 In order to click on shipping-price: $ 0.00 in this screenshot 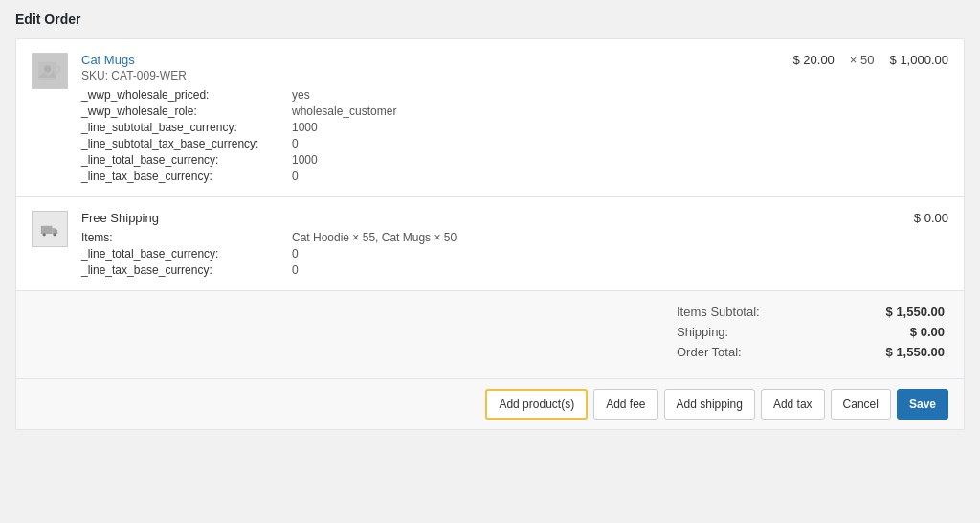, I will do `click(931, 218)`.